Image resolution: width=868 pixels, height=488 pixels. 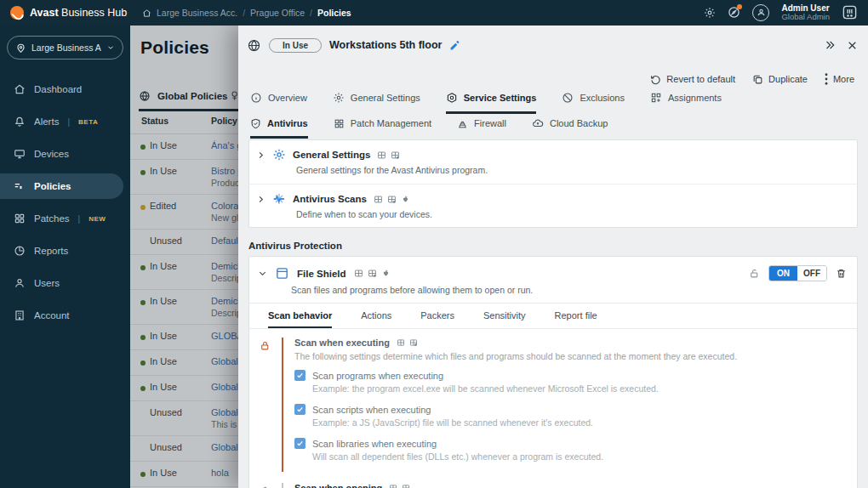 What do you see at coordinates (197, 13) in the screenshot?
I see `breadcrumb-item: Large Business Acc.` at bounding box center [197, 13].